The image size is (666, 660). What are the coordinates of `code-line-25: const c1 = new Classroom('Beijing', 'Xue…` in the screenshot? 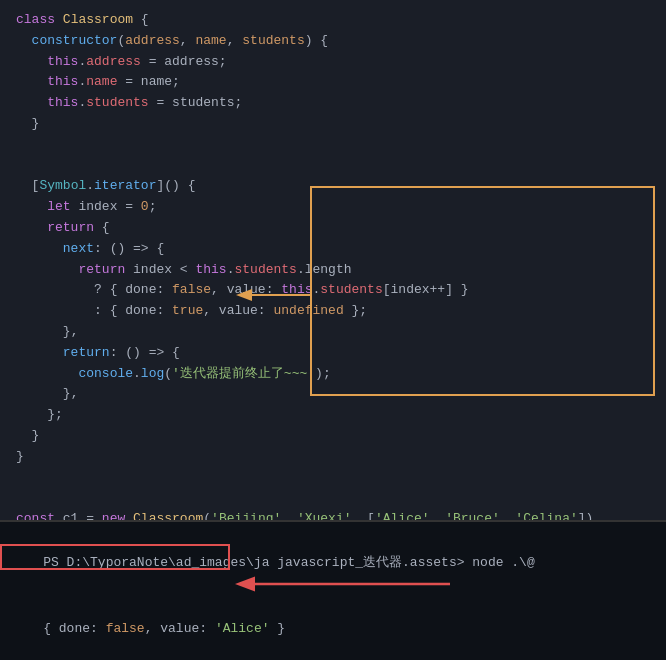 It's located at (333, 514).